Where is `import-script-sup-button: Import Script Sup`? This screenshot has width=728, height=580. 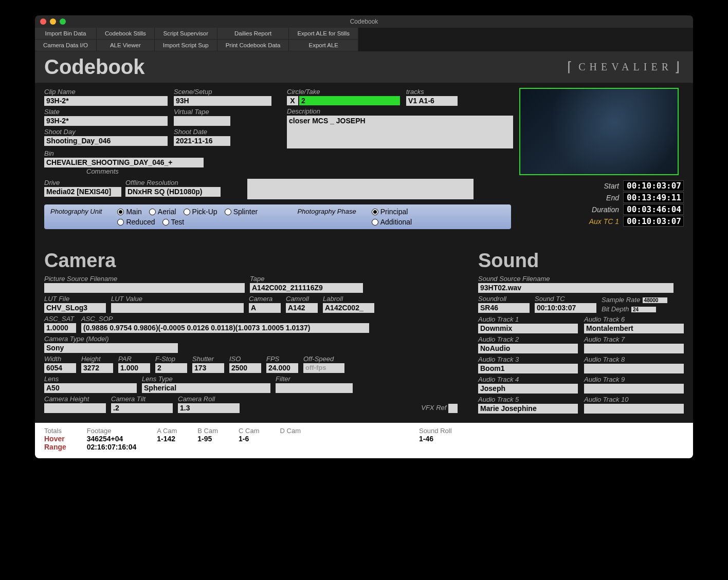 import-script-sup-button: Import Script Sup is located at coordinates (186, 45).